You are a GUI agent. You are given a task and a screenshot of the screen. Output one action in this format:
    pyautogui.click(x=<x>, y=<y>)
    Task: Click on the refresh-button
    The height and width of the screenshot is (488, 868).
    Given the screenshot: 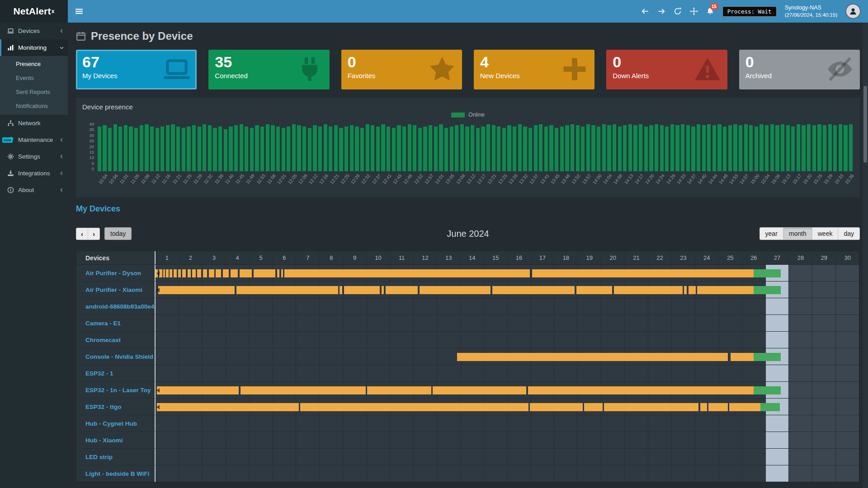 What is the action you would take?
    pyautogui.click(x=678, y=11)
    